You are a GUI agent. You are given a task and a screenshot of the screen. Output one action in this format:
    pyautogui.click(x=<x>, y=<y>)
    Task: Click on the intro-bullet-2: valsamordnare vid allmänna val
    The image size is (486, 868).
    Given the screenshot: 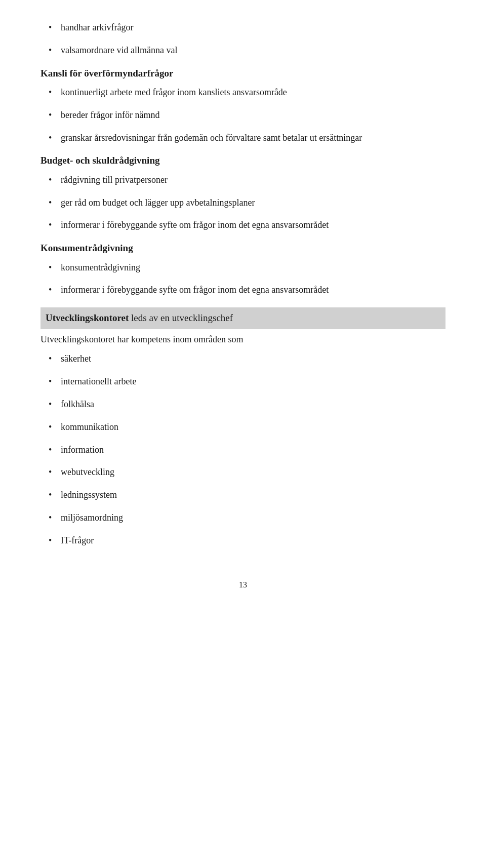 What is the action you would take?
    pyautogui.click(x=243, y=51)
    